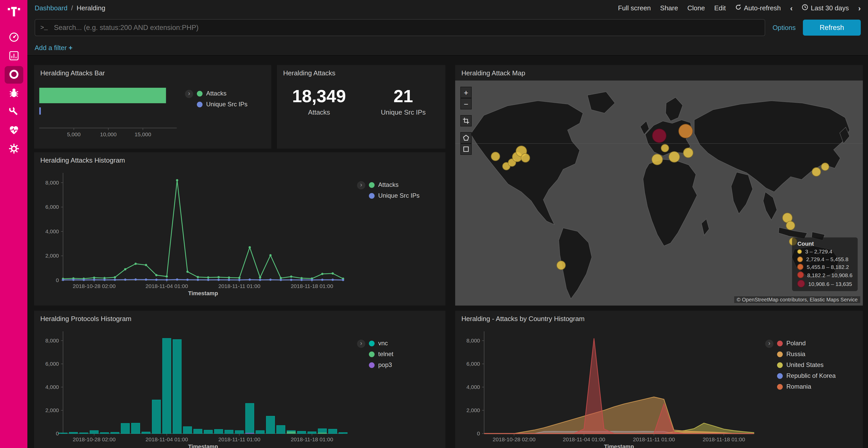 The width and height of the screenshot is (868, 448). I want to click on legend-item-united-states: United States, so click(806, 365).